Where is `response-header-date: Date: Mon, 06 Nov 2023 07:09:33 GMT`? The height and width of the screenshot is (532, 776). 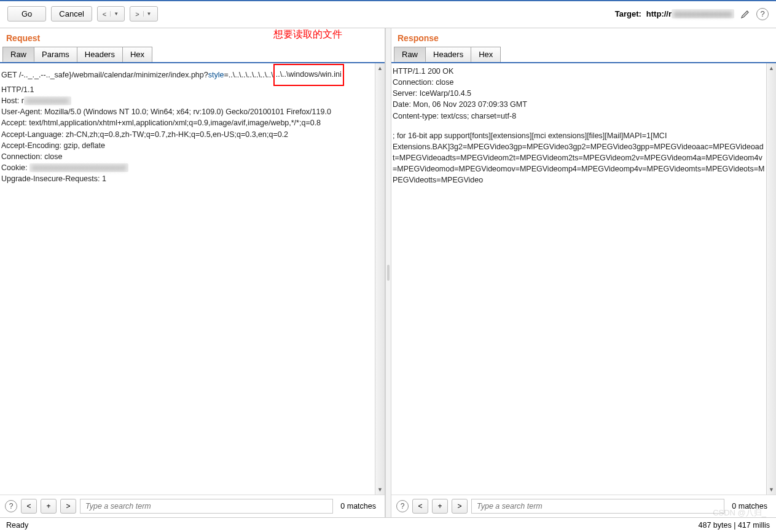
response-header-date: Date: Mon, 06 Nov 2023 07:09:33 GMT is located at coordinates (579, 104).